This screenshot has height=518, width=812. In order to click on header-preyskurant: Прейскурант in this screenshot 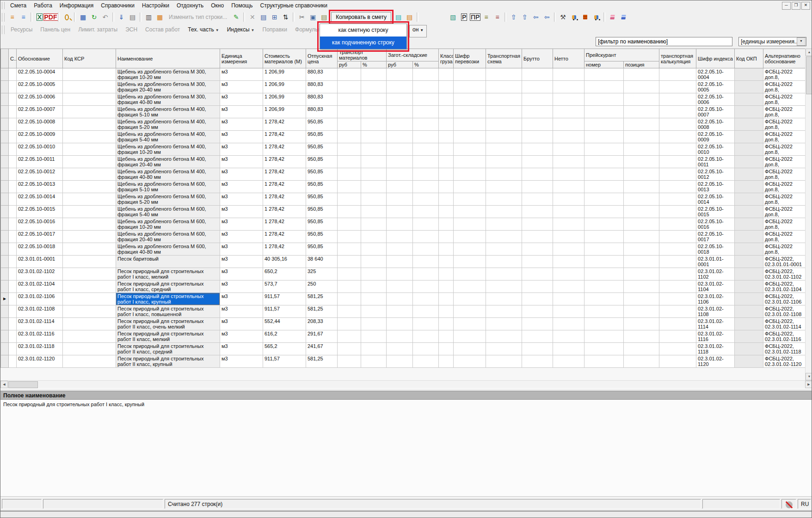, I will do `click(622, 55)`.